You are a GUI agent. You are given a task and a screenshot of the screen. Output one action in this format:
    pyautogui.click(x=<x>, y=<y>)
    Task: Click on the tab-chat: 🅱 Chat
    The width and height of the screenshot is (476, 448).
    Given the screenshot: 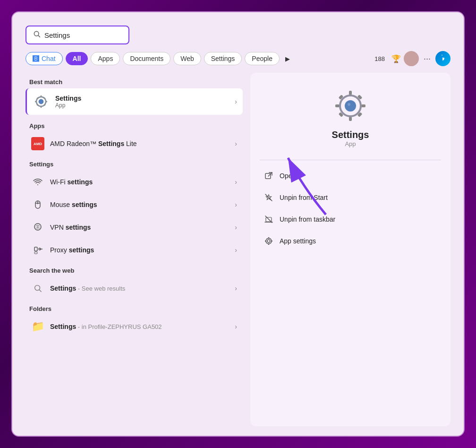 What is the action you would take?
    pyautogui.click(x=44, y=59)
    